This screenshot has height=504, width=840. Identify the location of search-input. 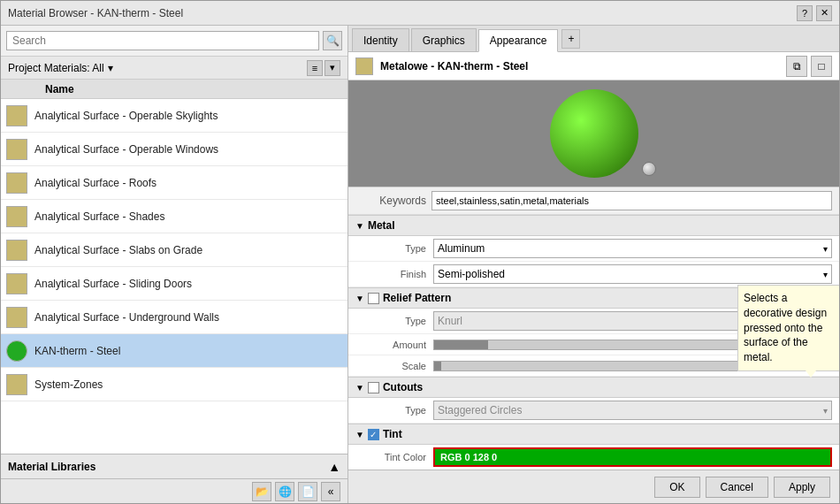
(163, 41).